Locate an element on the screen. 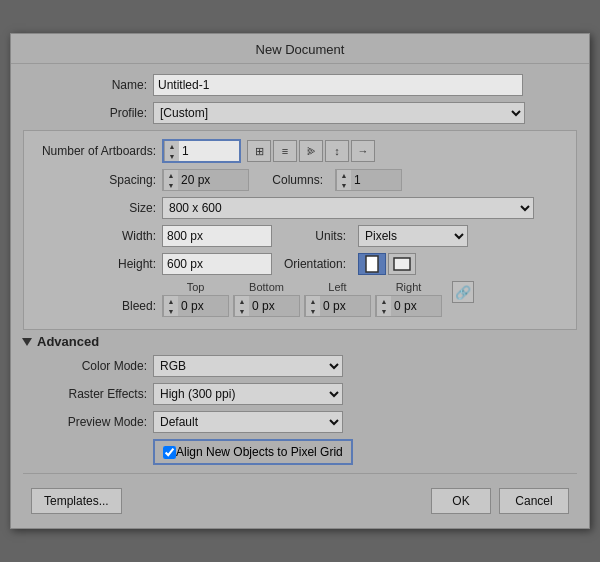 The image size is (600, 562). dialog-title: New Document is located at coordinates (300, 50).